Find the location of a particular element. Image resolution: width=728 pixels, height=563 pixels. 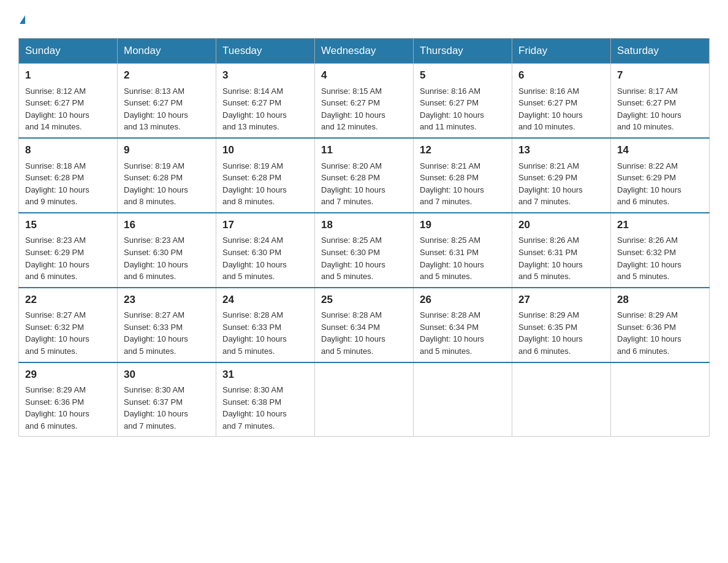

day-number: 31 is located at coordinates (265, 375).